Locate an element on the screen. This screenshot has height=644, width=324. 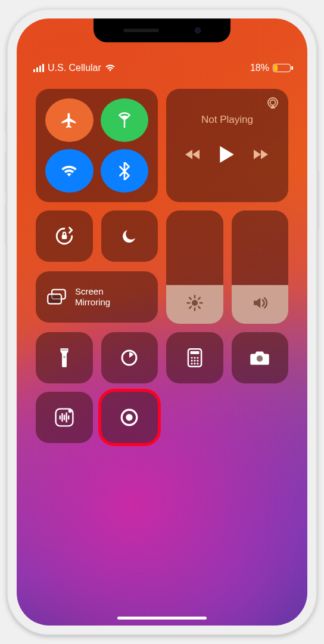
previous-track-button is located at coordinates (193, 154).